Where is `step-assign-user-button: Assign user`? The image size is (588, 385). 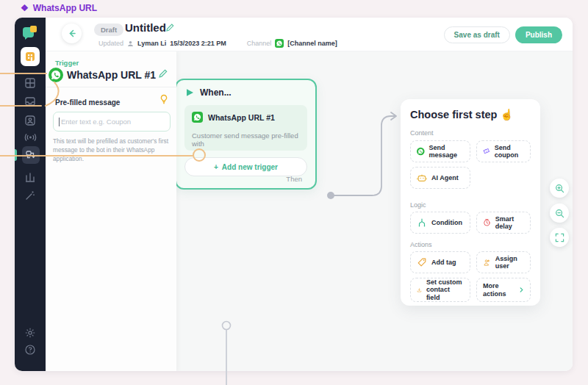
step-assign-user-button: Assign user is located at coordinates (503, 262).